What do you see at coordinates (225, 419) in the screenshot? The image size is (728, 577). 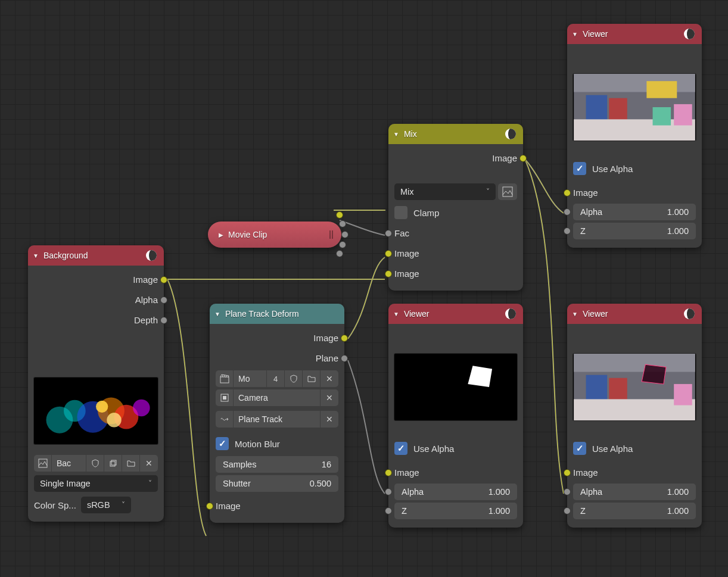 I see `curve-icon` at bounding box center [225, 419].